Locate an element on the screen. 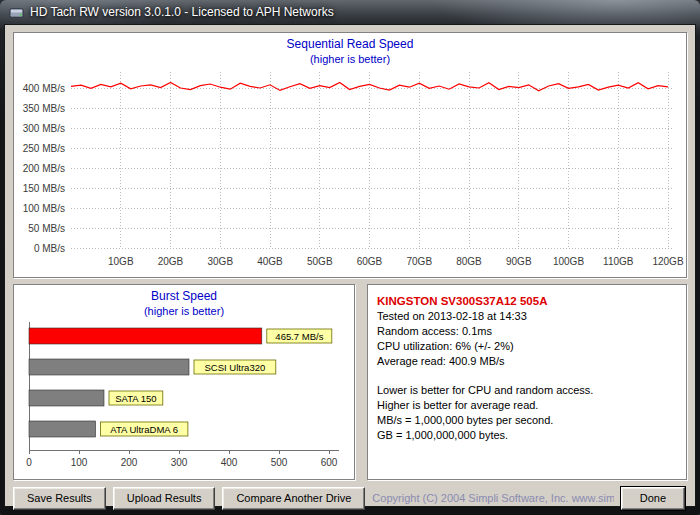 This screenshot has height=515, width=700. svg-text: SATA 150 is located at coordinates (136, 398).